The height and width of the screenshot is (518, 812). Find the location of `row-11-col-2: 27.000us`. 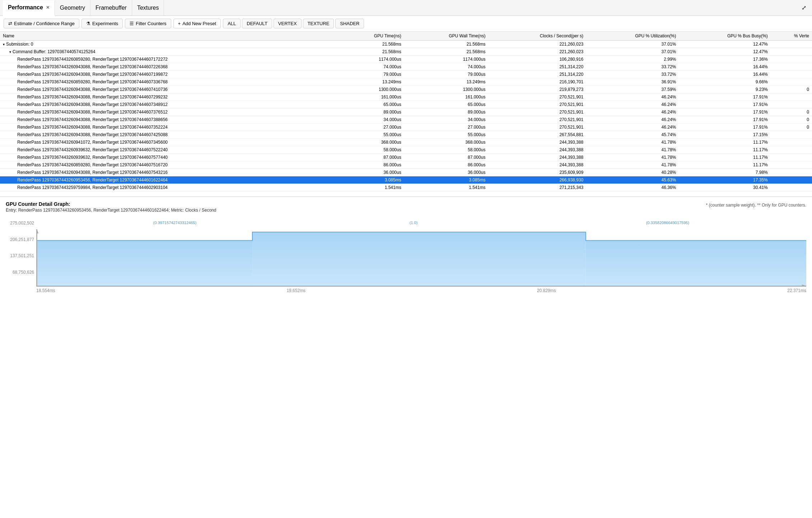

row-11-col-2: 27.000us is located at coordinates (447, 127).